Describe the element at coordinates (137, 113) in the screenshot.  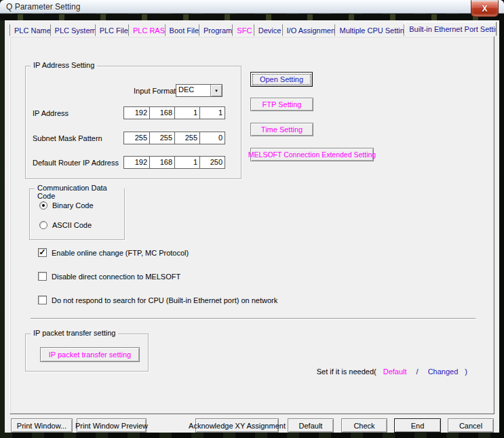
I see `ip-octet-1: 192` at that location.